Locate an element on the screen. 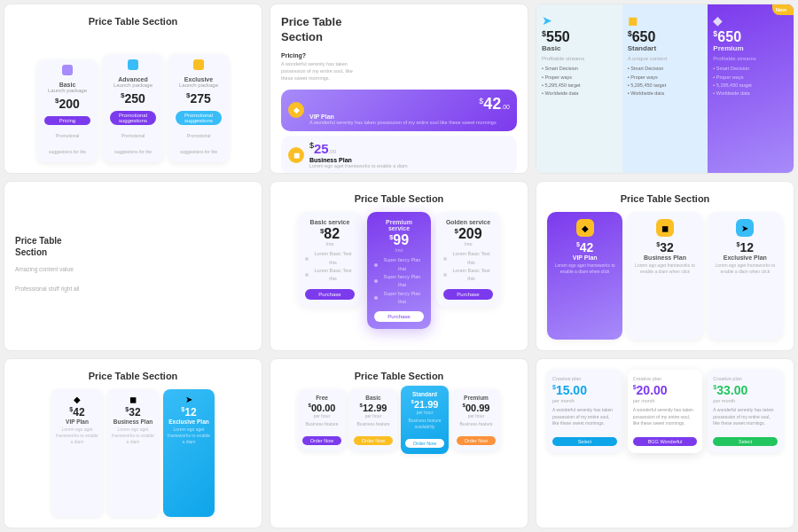  cp-price-2: $20.00 is located at coordinates (665, 390).